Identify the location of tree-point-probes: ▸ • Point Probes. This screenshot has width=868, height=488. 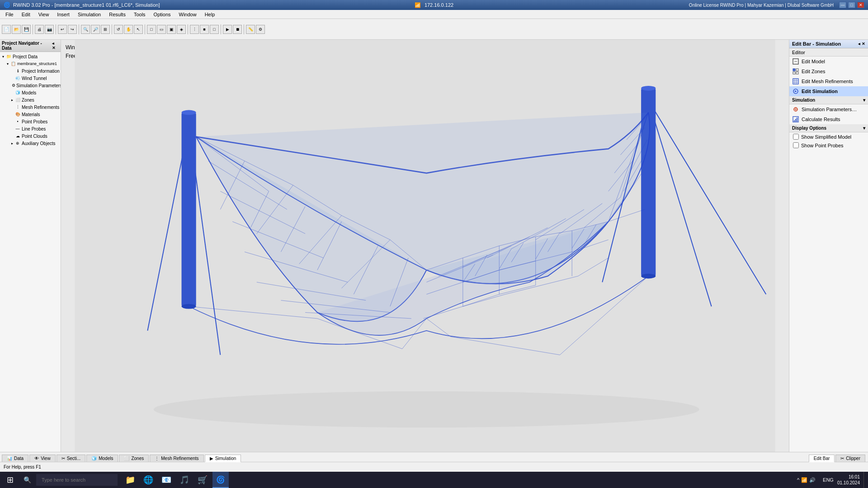
(30, 122).